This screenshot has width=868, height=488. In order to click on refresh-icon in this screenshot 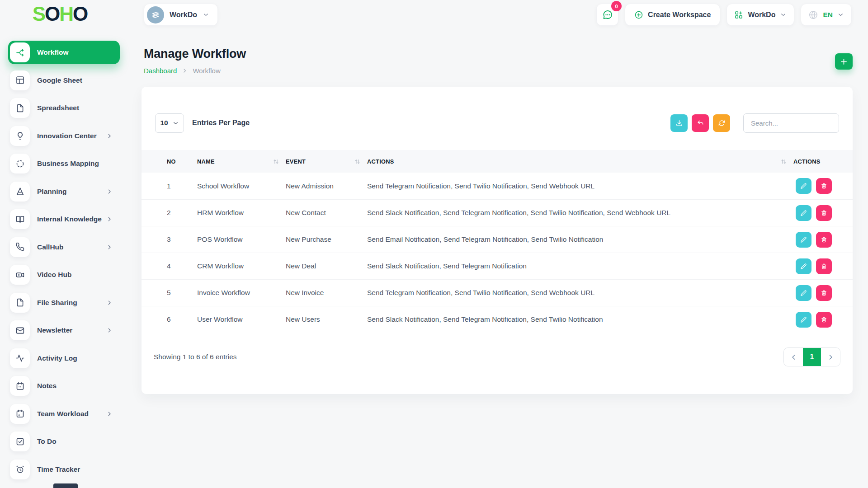, I will do `click(722, 123)`.